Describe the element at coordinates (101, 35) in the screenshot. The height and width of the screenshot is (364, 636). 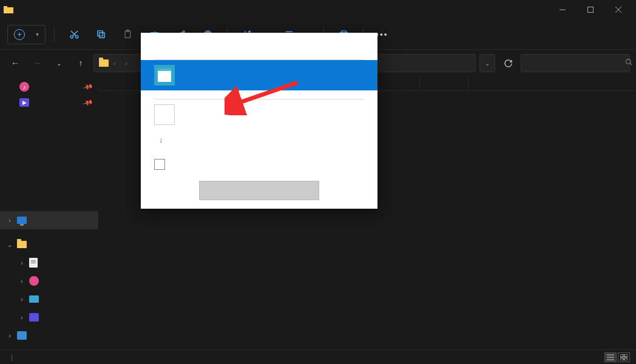
I see `copy-icon` at that location.